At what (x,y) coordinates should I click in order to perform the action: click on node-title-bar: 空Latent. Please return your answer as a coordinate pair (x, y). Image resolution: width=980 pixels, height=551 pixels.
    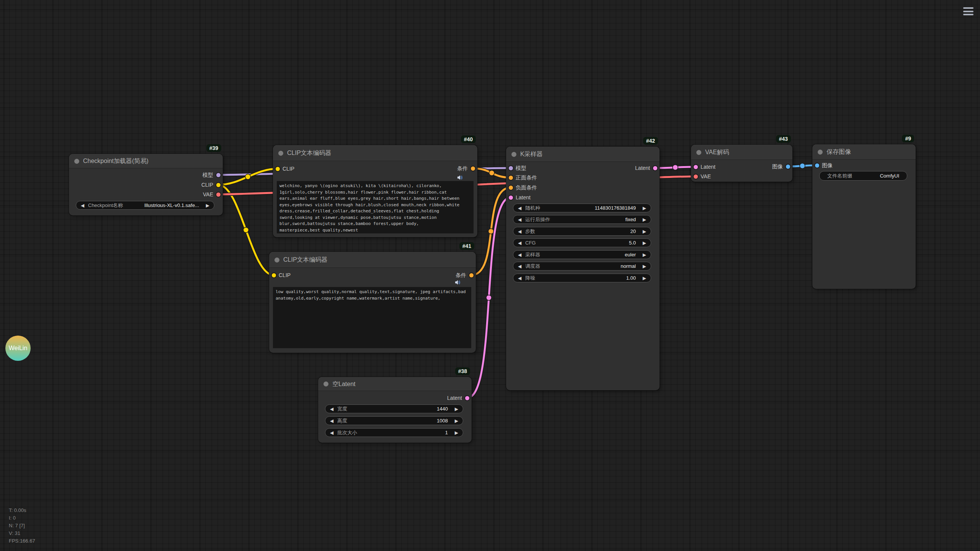
    Looking at the image, I should click on (395, 384).